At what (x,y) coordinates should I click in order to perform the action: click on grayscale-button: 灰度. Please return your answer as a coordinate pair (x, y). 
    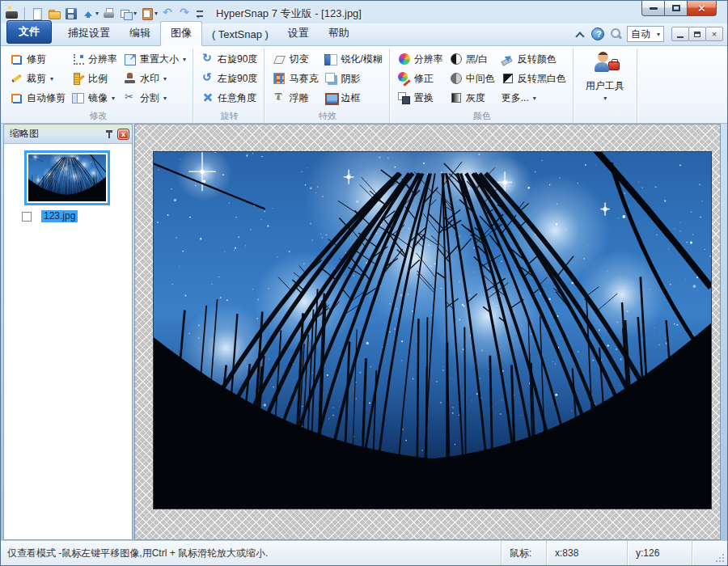
    Looking at the image, I should click on (468, 98).